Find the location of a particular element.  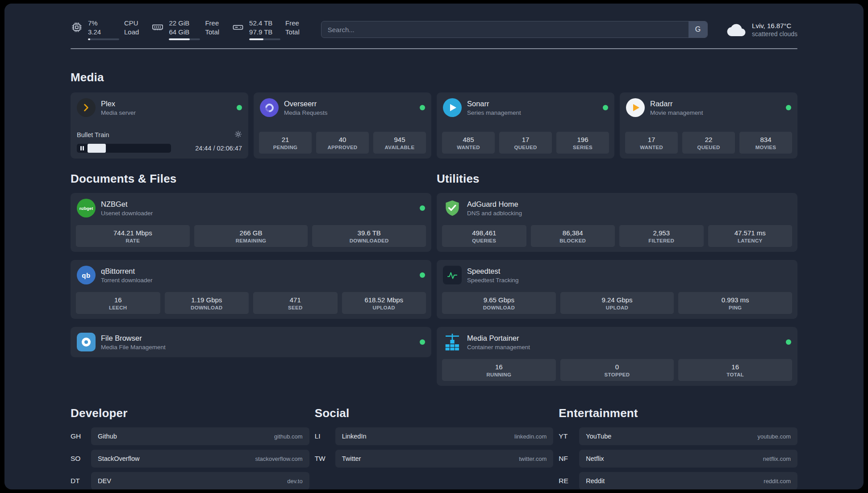

memory-bar is located at coordinates (184, 39).